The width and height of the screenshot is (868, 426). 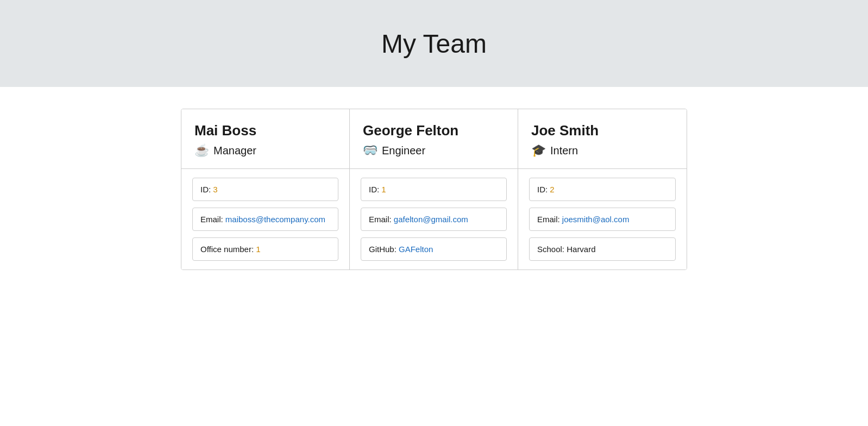 What do you see at coordinates (383, 249) in the screenshot?
I see `detail-label: GitHub:` at bounding box center [383, 249].